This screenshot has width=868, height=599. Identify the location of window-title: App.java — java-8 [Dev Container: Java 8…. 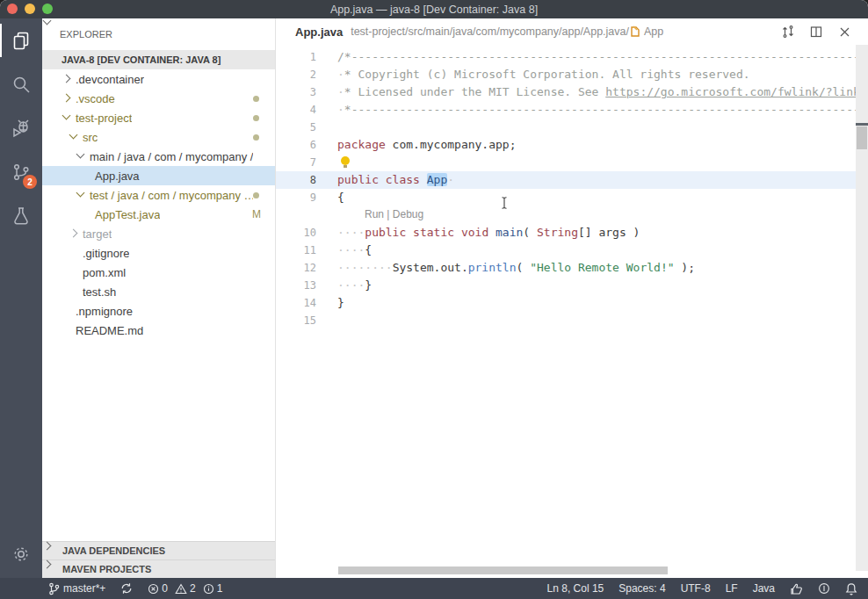
(434, 10).